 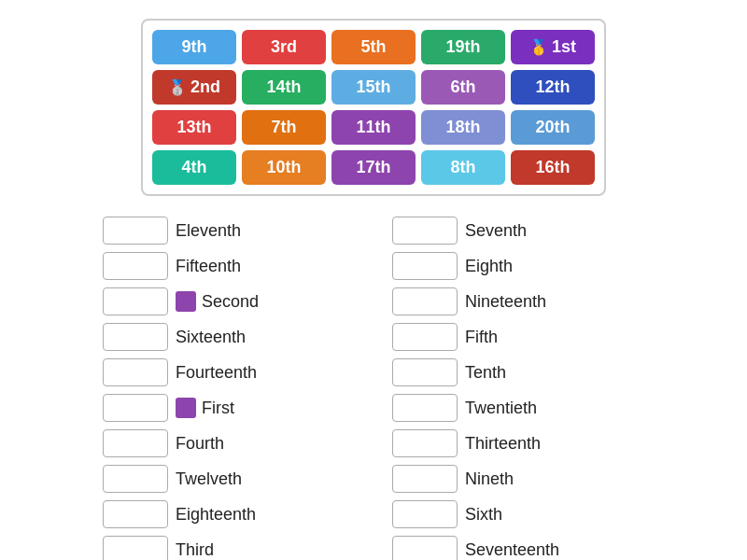 What do you see at coordinates (208, 267) in the screenshot?
I see `match-label-left-1: Fifteenth` at bounding box center [208, 267].